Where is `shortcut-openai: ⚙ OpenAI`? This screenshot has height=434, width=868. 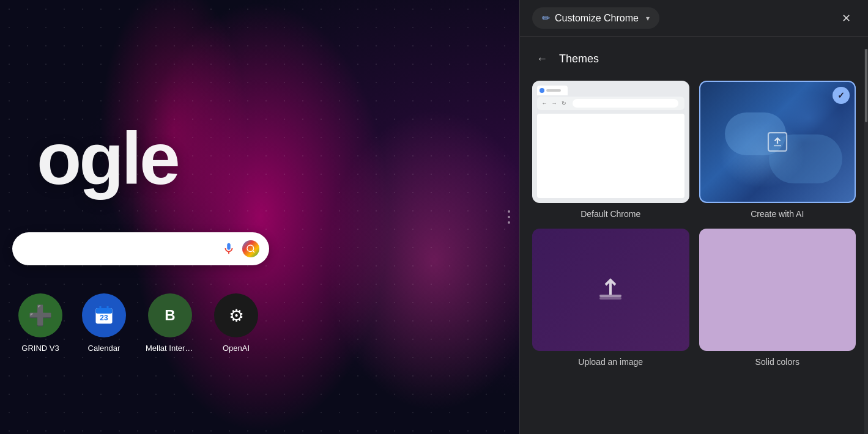 shortcut-openai: ⚙ OpenAI is located at coordinates (236, 323).